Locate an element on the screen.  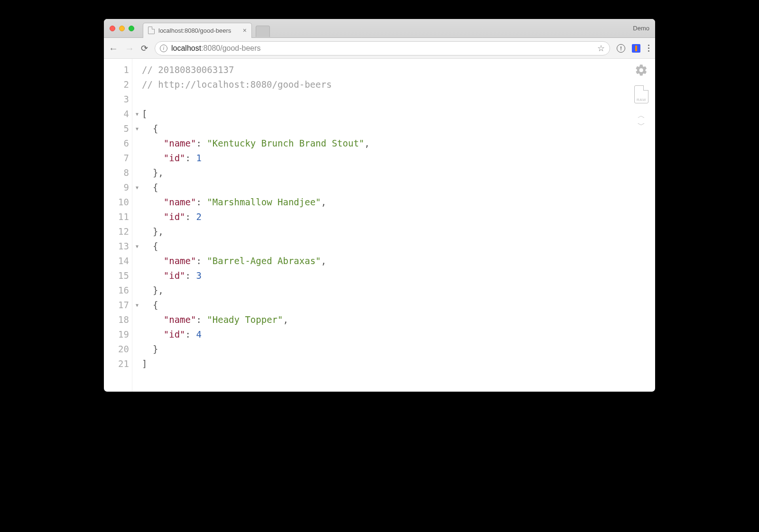
line-number: 18 is located at coordinates (118, 320).